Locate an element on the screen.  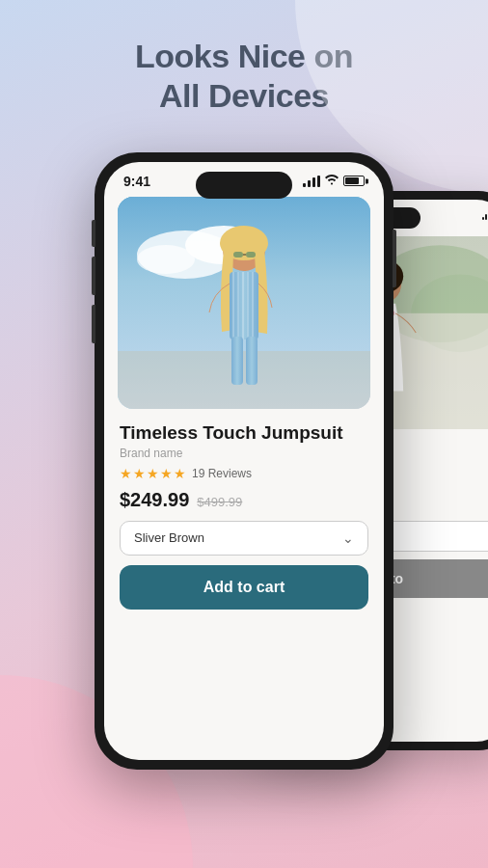
status-icons is located at coordinates (334, 181).